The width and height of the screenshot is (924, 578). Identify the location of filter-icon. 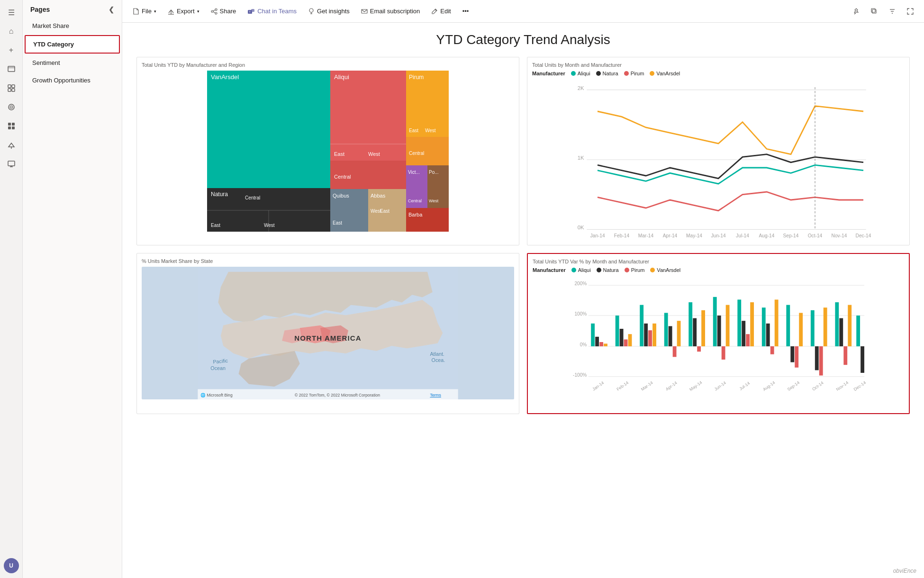
(892, 11).